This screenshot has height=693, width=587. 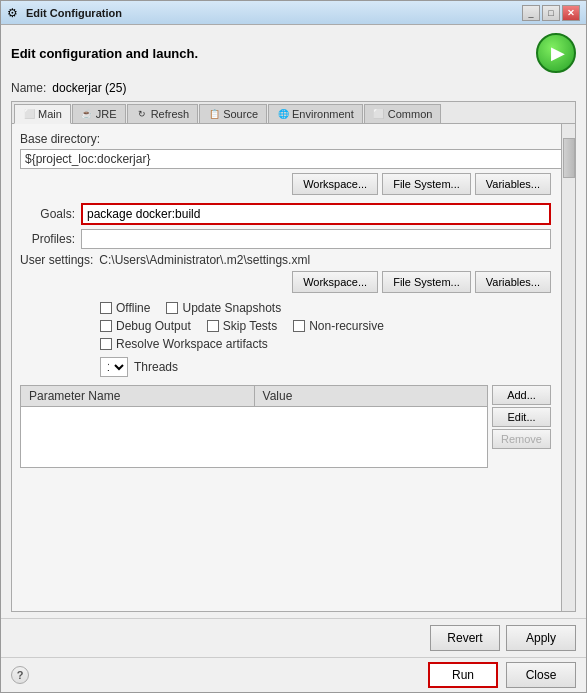 I want to click on non-recursive-label: Non-recursive, so click(x=346, y=326).